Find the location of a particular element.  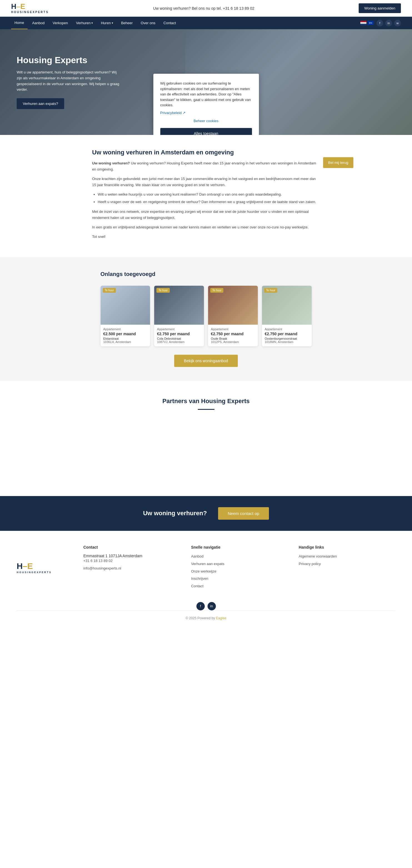

recently-added-section: Onlangs toegevoegd Te huur Appartement €… is located at coordinates (206, 319).